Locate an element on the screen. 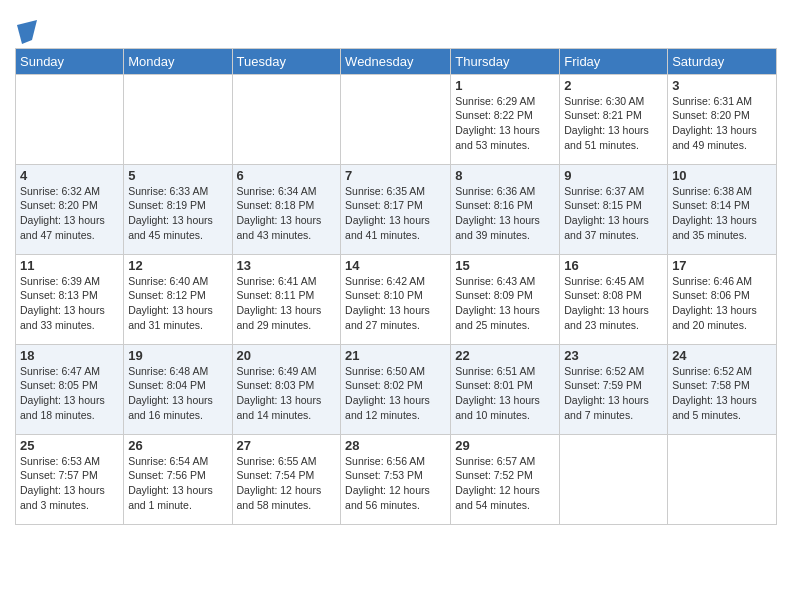 The image size is (792, 612). day-number: 7 is located at coordinates (396, 176).